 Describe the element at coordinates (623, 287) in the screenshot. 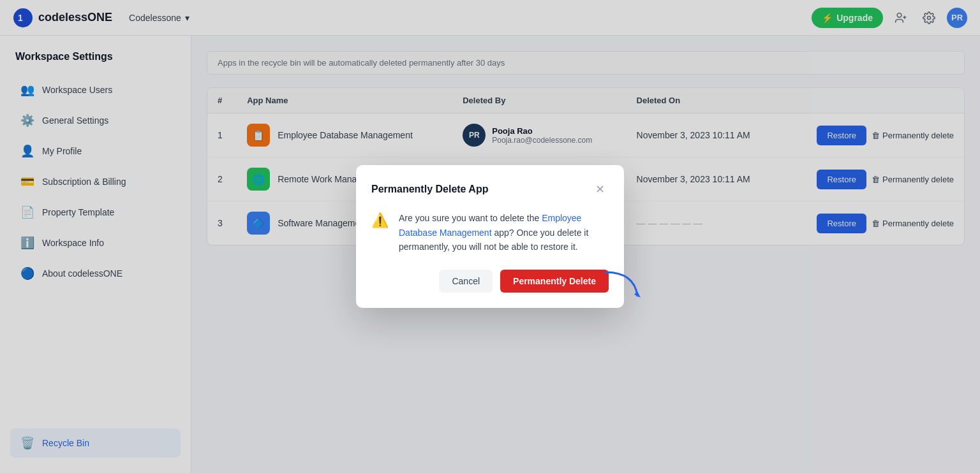

I see `arrow-indicator` at that location.